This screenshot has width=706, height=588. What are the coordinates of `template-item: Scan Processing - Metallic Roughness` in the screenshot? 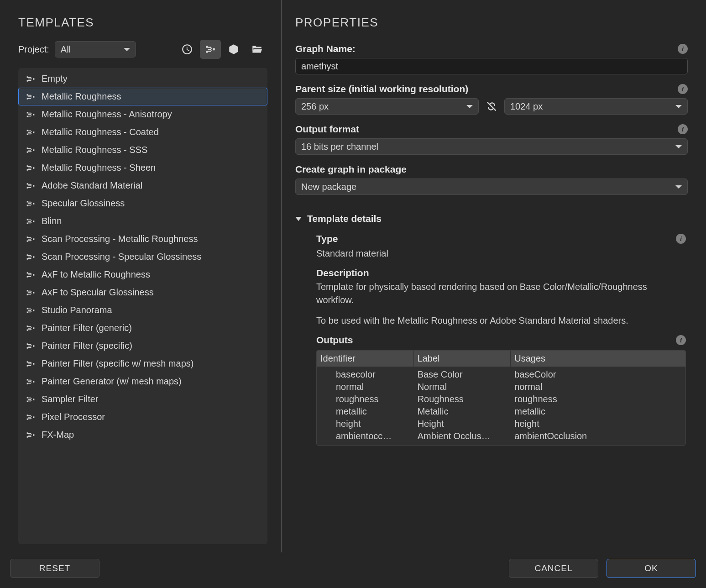 It's located at (143, 239).